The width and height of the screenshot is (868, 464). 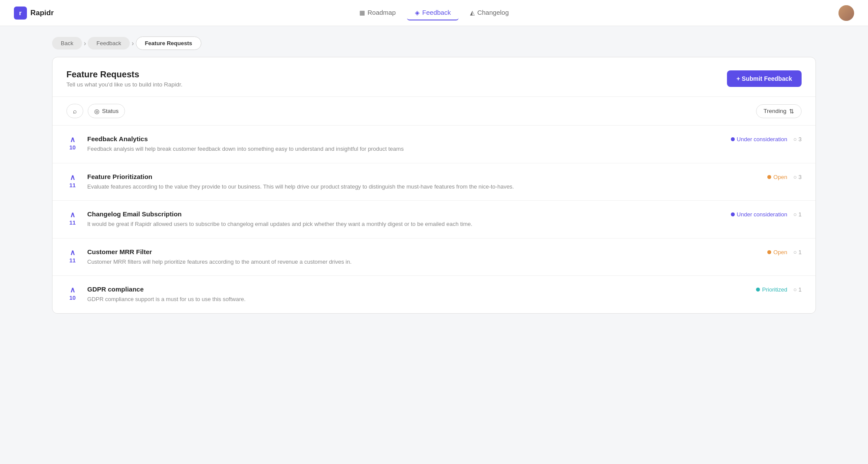 What do you see at coordinates (434, 295) in the screenshot?
I see `feedback-item: 10 GDPR compliance GDPR compliance suppo…` at bounding box center [434, 295].